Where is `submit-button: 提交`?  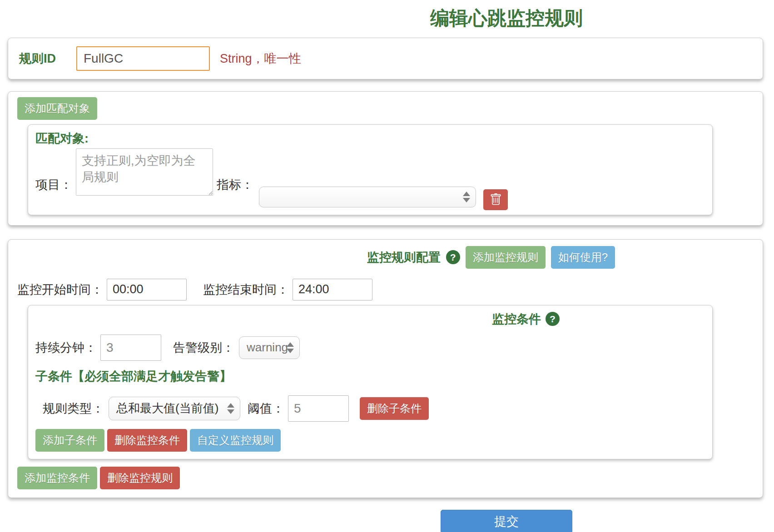 submit-button: 提交 is located at coordinates (506, 521).